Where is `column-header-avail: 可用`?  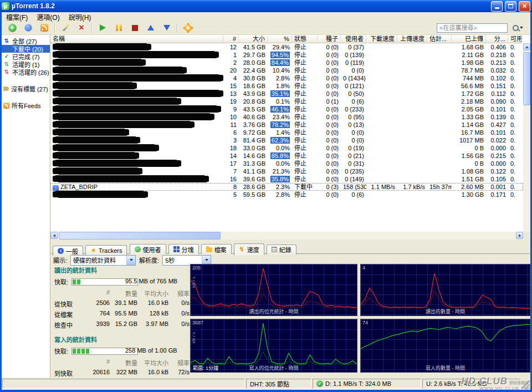
column-header-avail: 可用 is located at coordinates (515, 39).